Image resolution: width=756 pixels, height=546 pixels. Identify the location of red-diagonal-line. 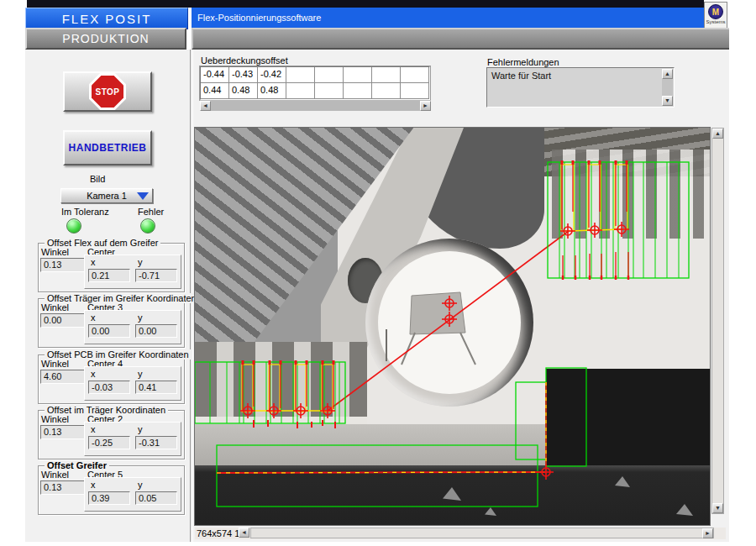
(449, 321).